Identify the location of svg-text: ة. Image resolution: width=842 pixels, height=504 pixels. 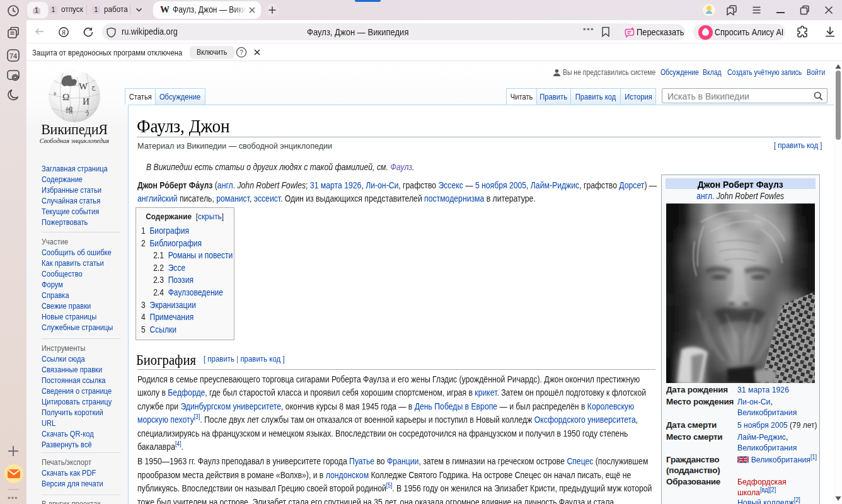
(55, 93).